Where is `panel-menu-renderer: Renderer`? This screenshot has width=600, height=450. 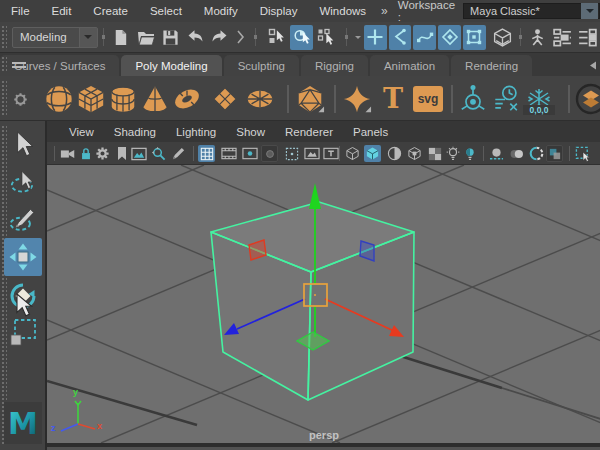 panel-menu-renderer: Renderer is located at coordinates (309, 132).